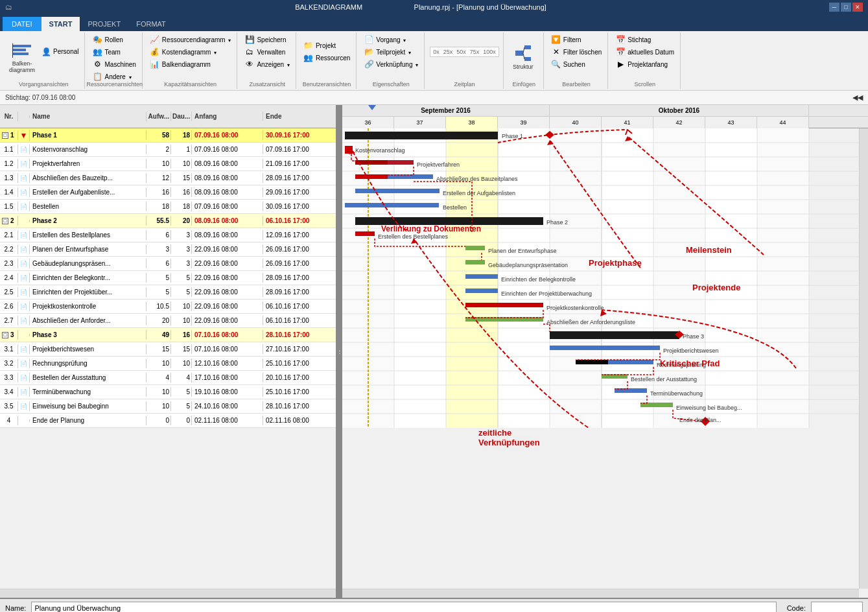 This screenshot has height=612, width=868. Describe the element at coordinates (168, 593) in the screenshot. I see `table-hscroll` at that location.